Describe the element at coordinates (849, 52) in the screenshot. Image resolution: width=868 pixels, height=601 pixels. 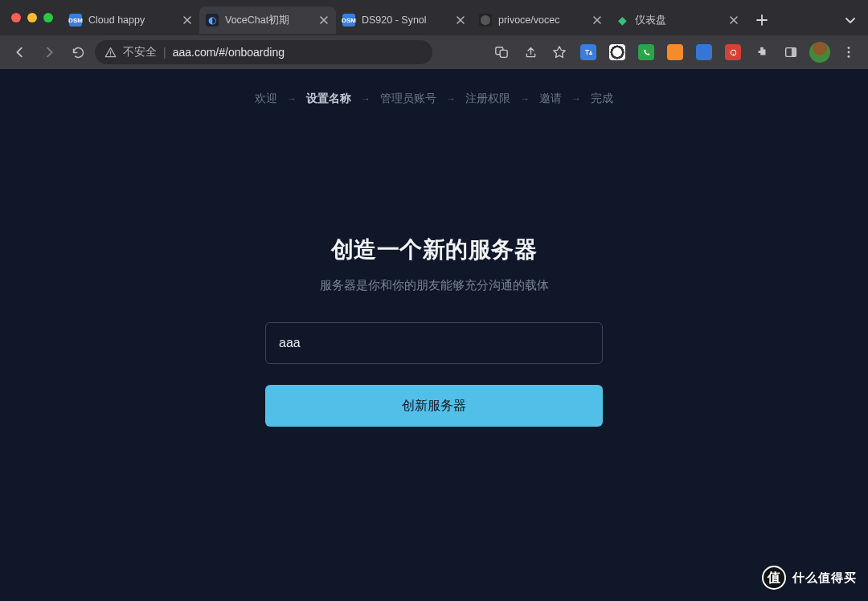
I see `browser-menu-button` at that location.